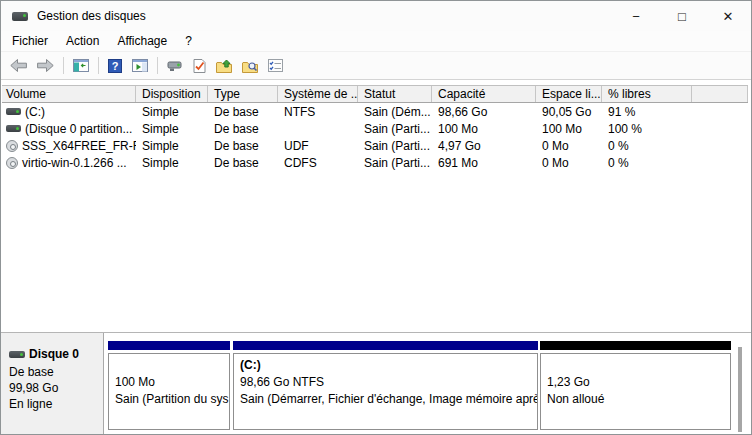 This screenshot has width=752, height=435. What do you see at coordinates (638, 382) in the screenshot?
I see `partition-size: 1,23 Go` at bounding box center [638, 382].